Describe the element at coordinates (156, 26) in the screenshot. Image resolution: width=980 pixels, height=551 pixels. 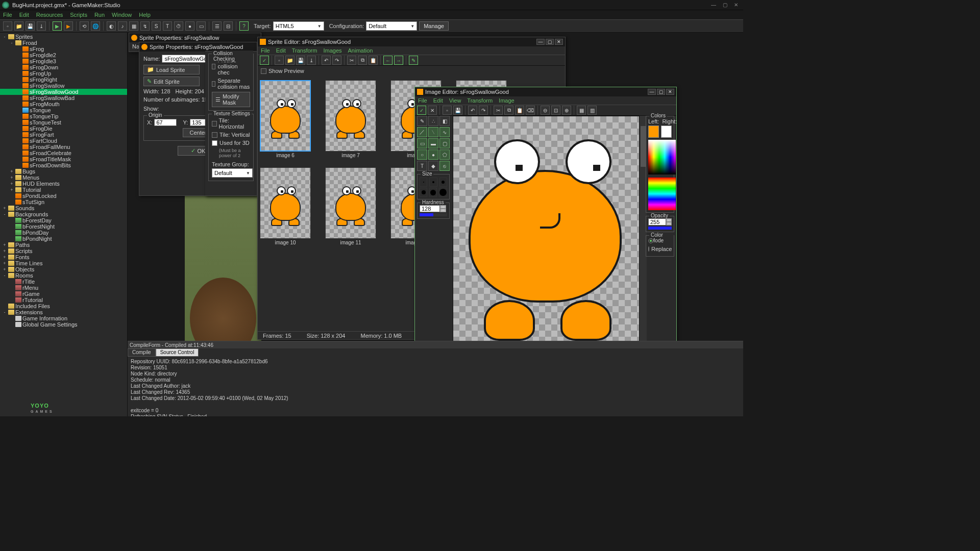
I see `create-script-button: S` at that location.